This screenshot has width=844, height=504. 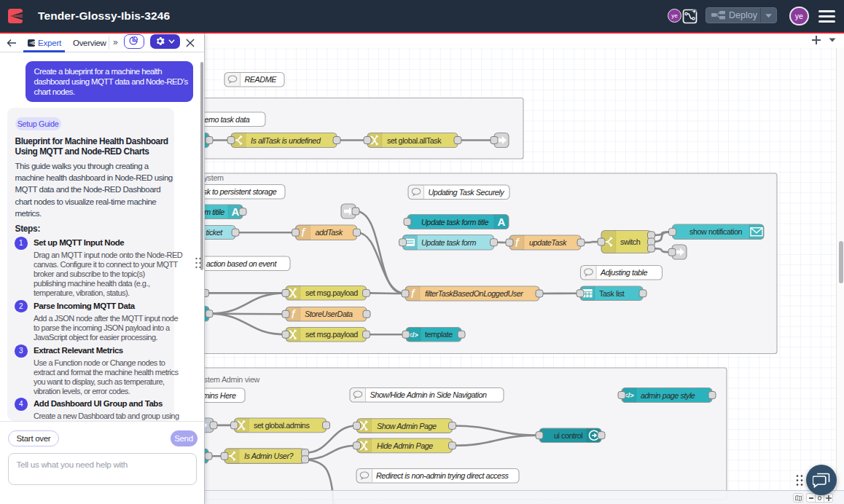 I want to click on svg-text: Adjusting table, so click(x=624, y=272).